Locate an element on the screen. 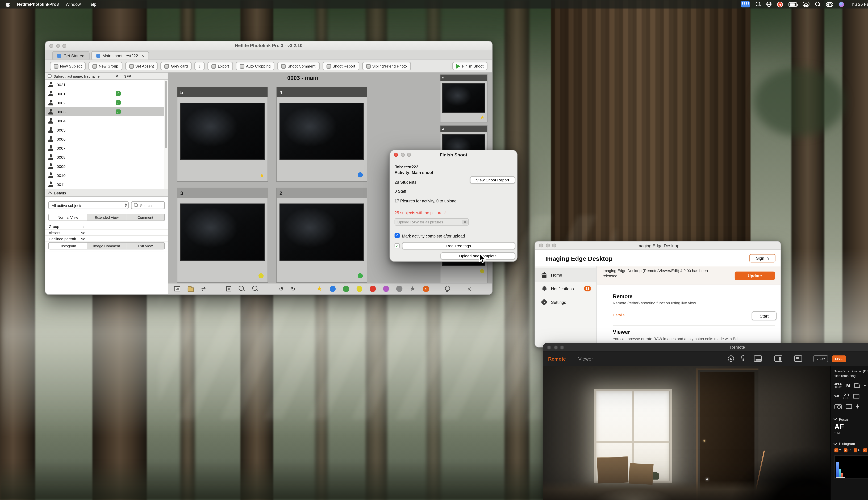 The height and width of the screenshot is (500, 868). tab-image-comment: Image Comment is located at coordinates (107, 246).